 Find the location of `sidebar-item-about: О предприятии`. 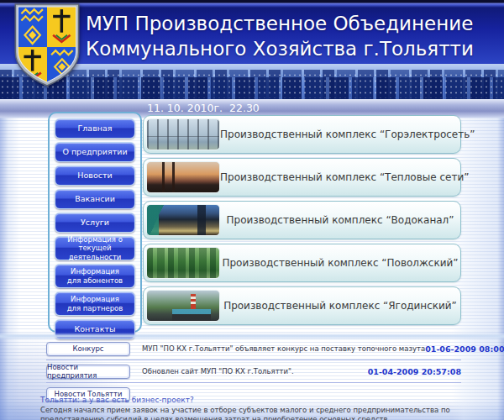

sidebar-item-about: О предприятии is located at coordinates (95, 152).